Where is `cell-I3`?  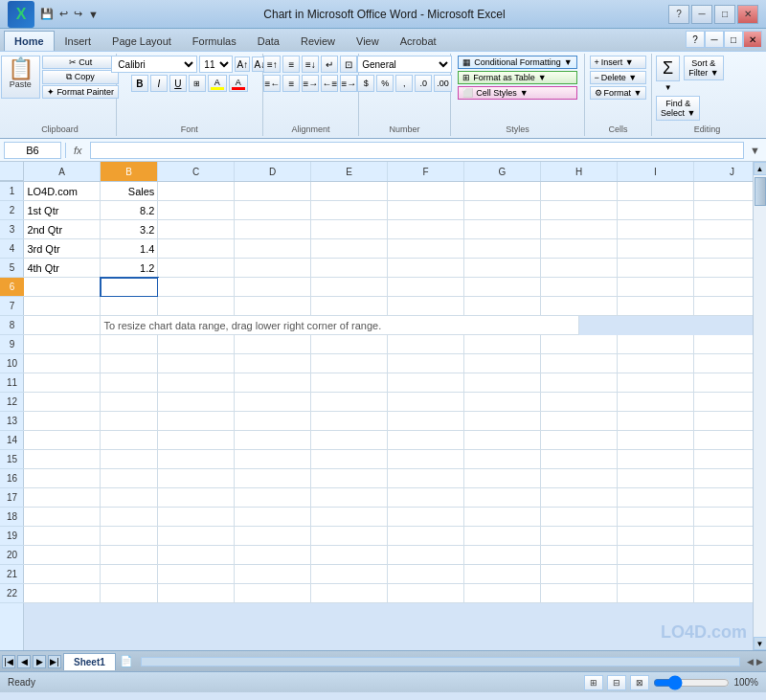 cell-I3 is located at coordinates (656, 230).